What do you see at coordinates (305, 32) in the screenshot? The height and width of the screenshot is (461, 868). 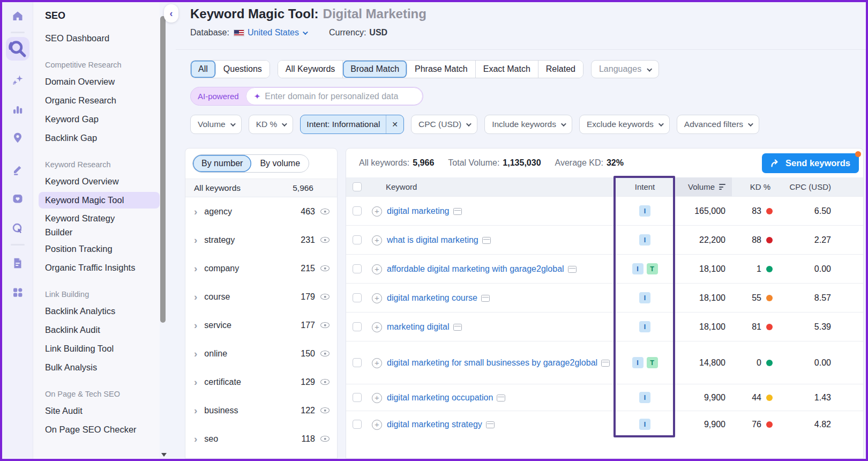 I see `chevron-down-icon` at bounding box center [305, 32].